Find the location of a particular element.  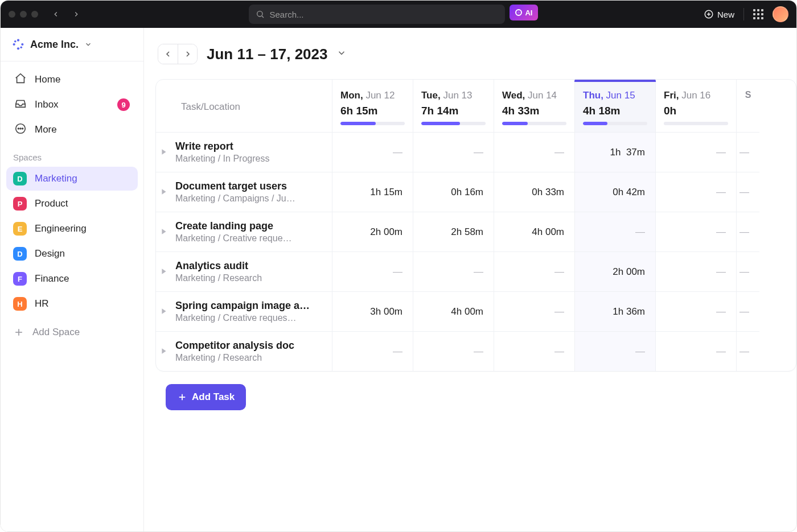

space-chip: H is located at coordinates (20, 304).